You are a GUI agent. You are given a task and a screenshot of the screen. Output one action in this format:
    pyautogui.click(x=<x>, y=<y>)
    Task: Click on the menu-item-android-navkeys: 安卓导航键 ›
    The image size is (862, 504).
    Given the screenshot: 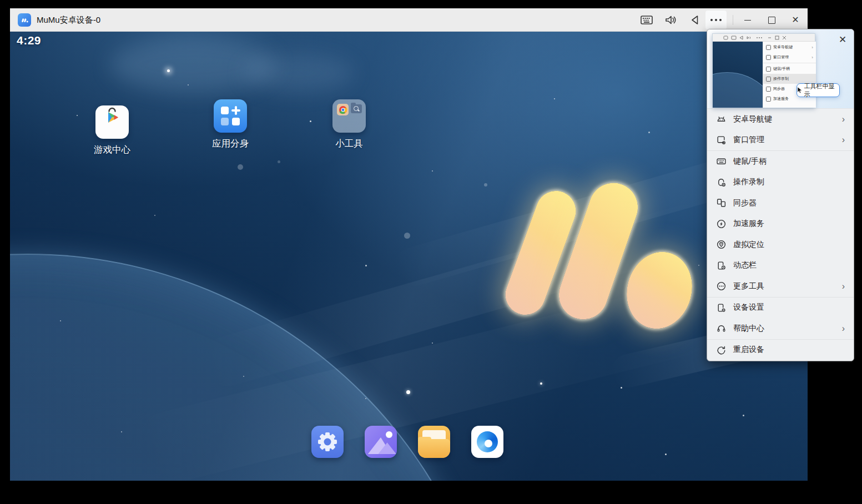 What is the action you would take?
    pyautogui.click(x=780, y=119)
    